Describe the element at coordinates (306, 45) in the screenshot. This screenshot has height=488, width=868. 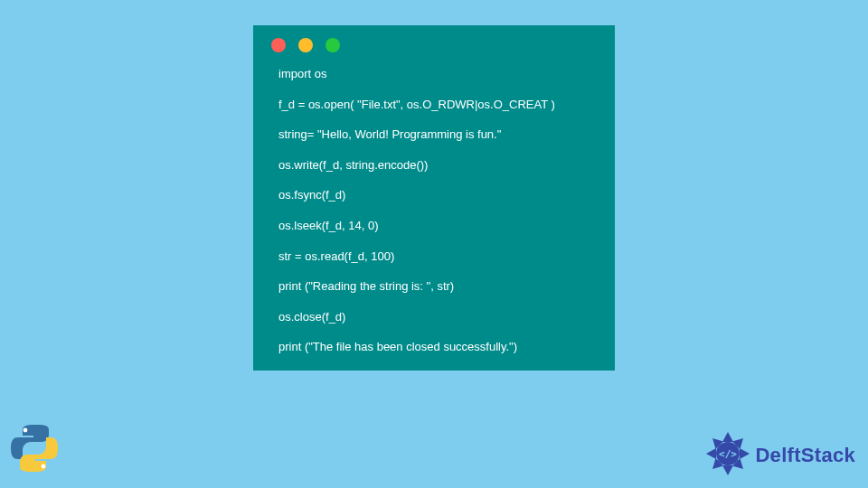
I see `minimize-icon` at that location.